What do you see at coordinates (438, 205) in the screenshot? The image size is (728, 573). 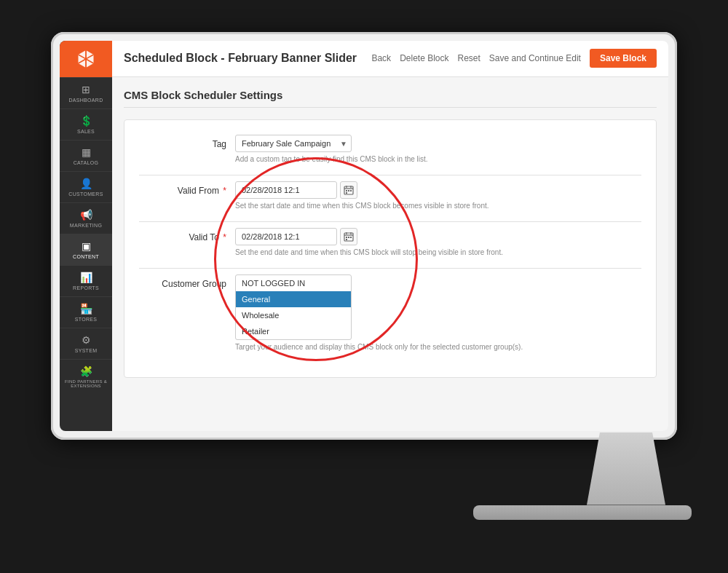 I see `valid-from-hint: Set the start date and time when this CM…` at bounding box center [438, 205].